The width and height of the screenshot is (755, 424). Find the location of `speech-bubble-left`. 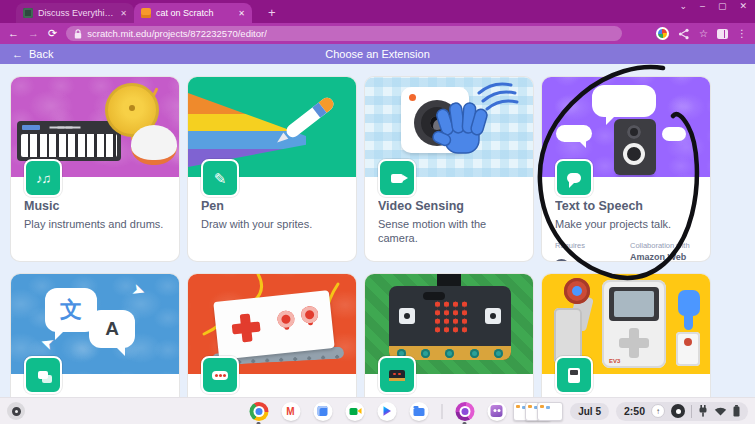

speech-bubble-left is located at coordinates (574, 134).